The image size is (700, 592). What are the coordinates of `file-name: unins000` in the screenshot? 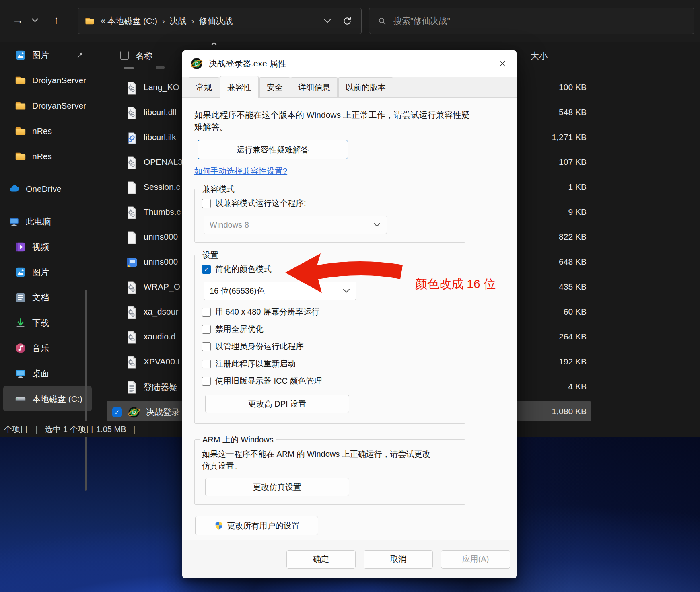 It's located at (161, 237).